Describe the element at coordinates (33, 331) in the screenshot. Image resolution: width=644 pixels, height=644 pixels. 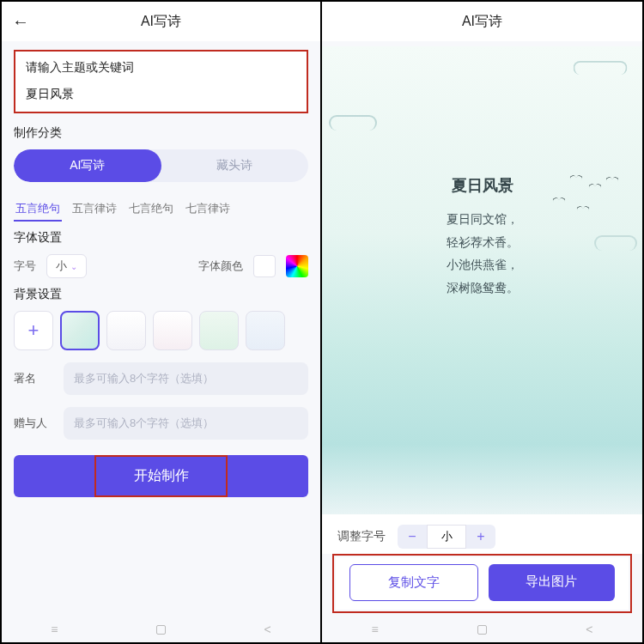
I see `bg-add-button: +` at that location.